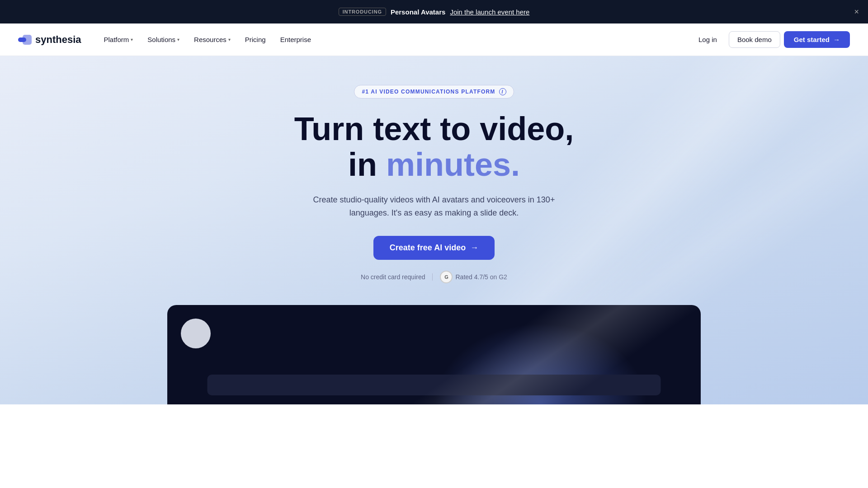 The width and height of the screenshot is (868, 488). I want to click on logo: synthesia, so click(50, 40).